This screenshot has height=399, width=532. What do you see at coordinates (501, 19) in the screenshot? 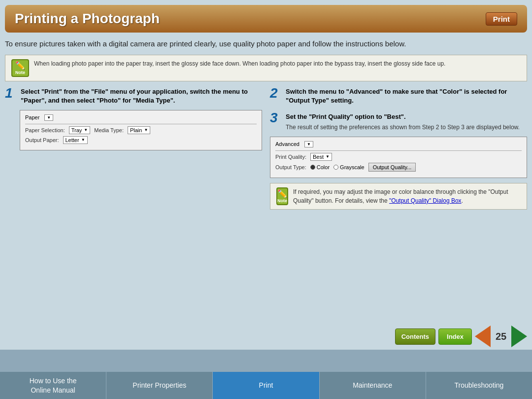
I see `title-badge: Print` at bounding box center [501, 19].